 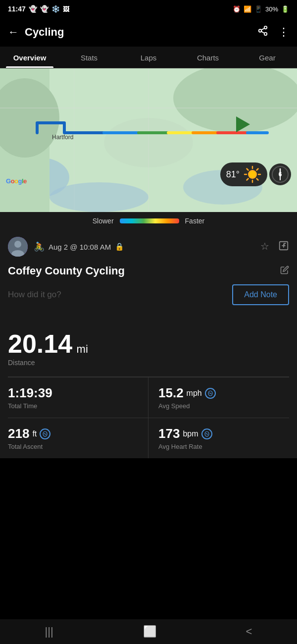 I want to click on snapchat-icon: 👻, so click(x=33, y=9).